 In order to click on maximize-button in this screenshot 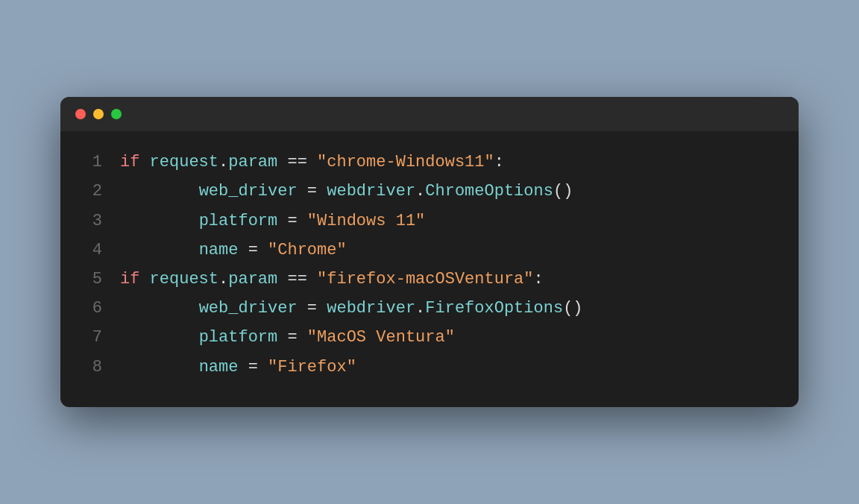, I will do `click(116, 114)`.